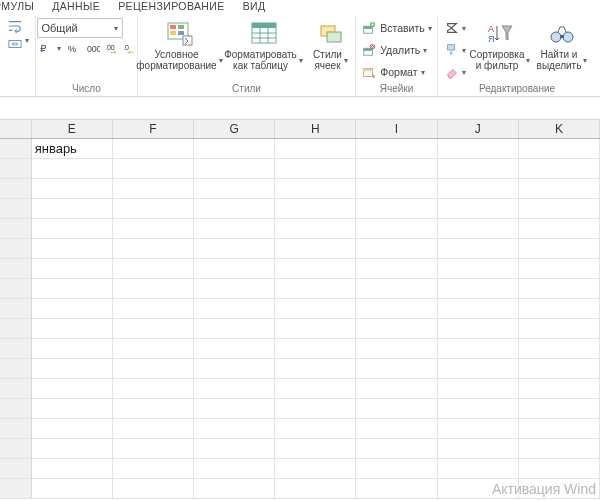 The image size is (600, 501). What do you see at coordinates (93, 48) in the screenshot?
I see `comma-format-icon: 000` at bounding box center [93, 48].